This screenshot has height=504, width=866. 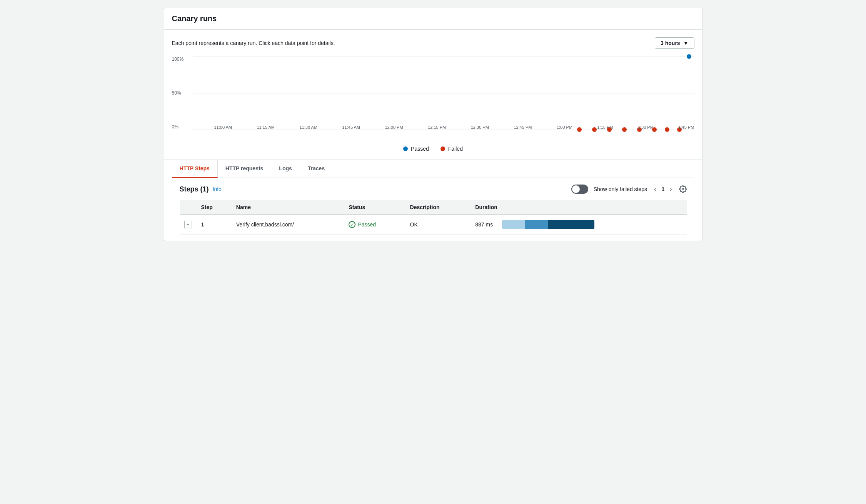 What do you see at coordinates (689, 57) in the screenshot?
I see `data-point-passed` at bounding box center [689, 57].